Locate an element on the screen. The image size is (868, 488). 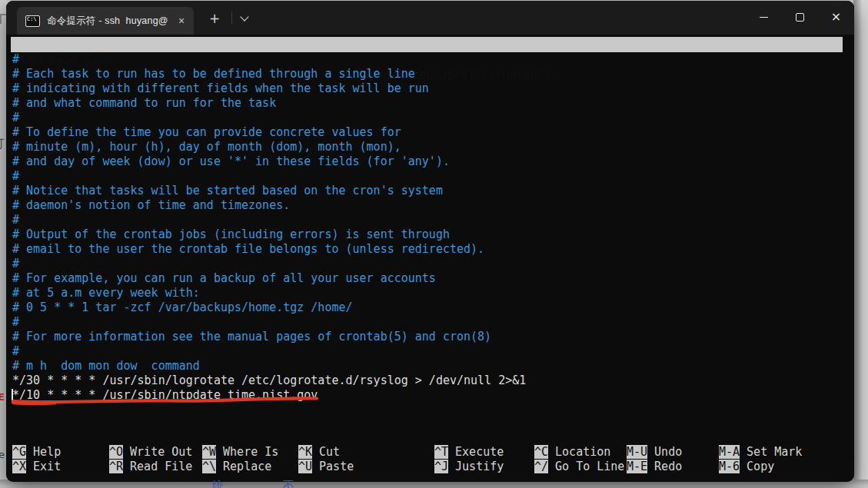
shortcut-label: Undo is located at coordinates (668, 452).